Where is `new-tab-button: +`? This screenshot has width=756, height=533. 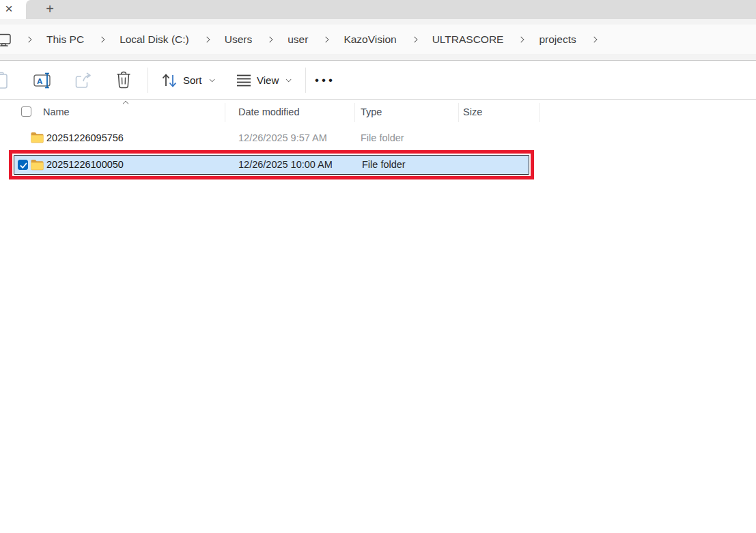 new-tab-button: + is located at coordinates (50, 9).